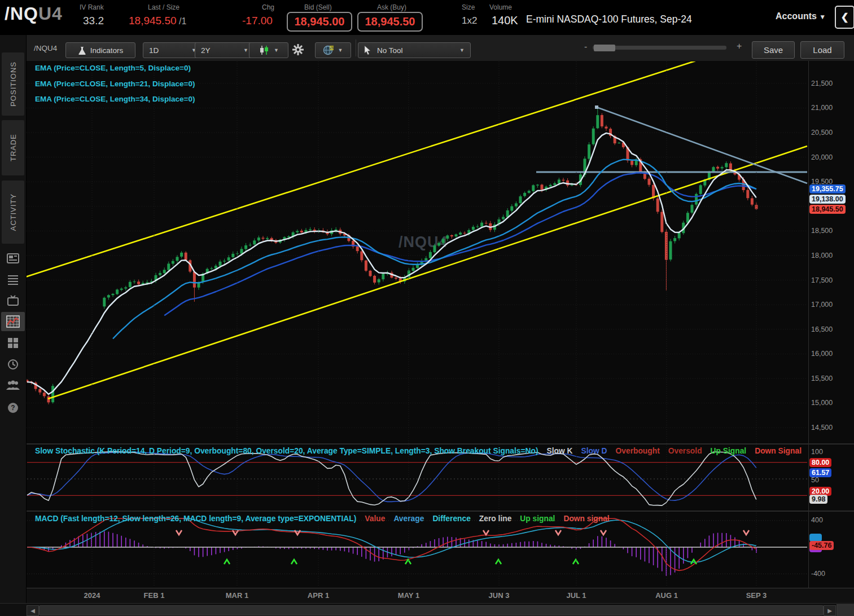  I want to click on legend-item: Slow K, so click(560, 451).